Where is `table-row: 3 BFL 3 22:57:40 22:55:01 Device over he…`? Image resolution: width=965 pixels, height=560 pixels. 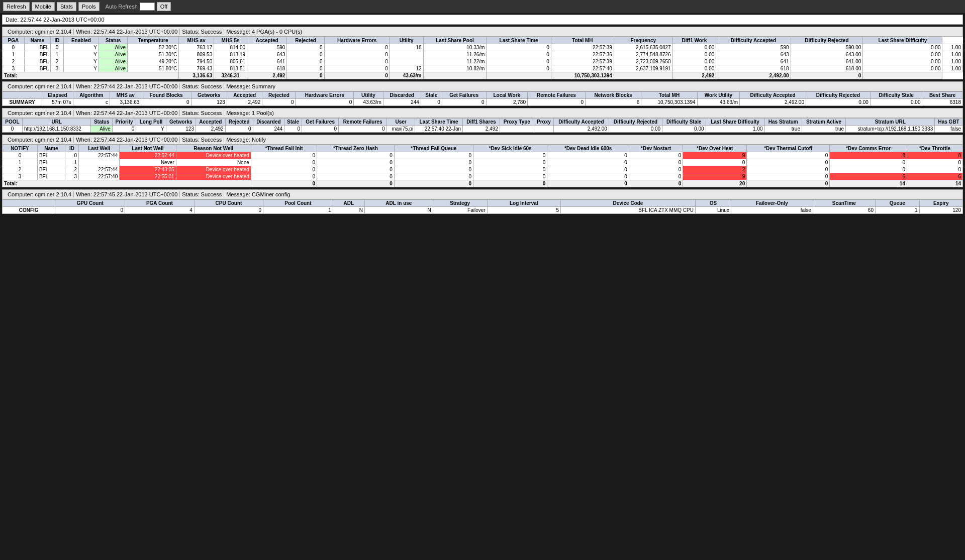
table-row: 3 BFL 3 22:57:40 22:55:01 Device over he… is located at coordinates (482, 177).